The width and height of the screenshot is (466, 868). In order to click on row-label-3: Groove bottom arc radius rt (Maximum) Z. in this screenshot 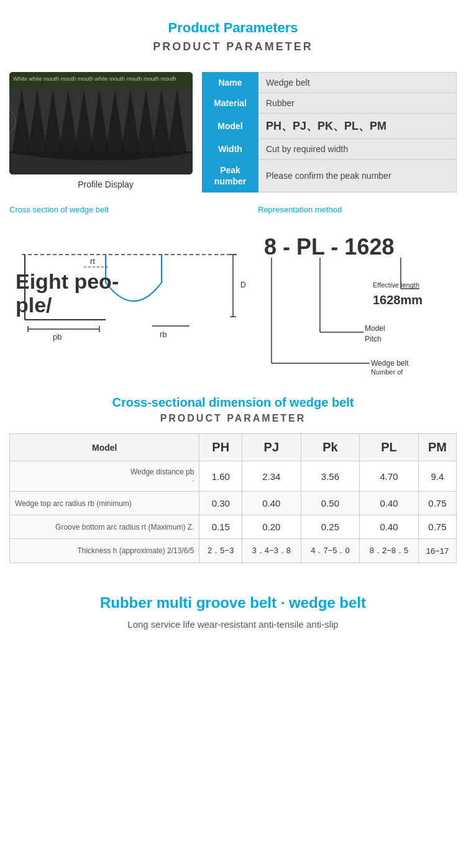, I will do `click(104, 527)`.